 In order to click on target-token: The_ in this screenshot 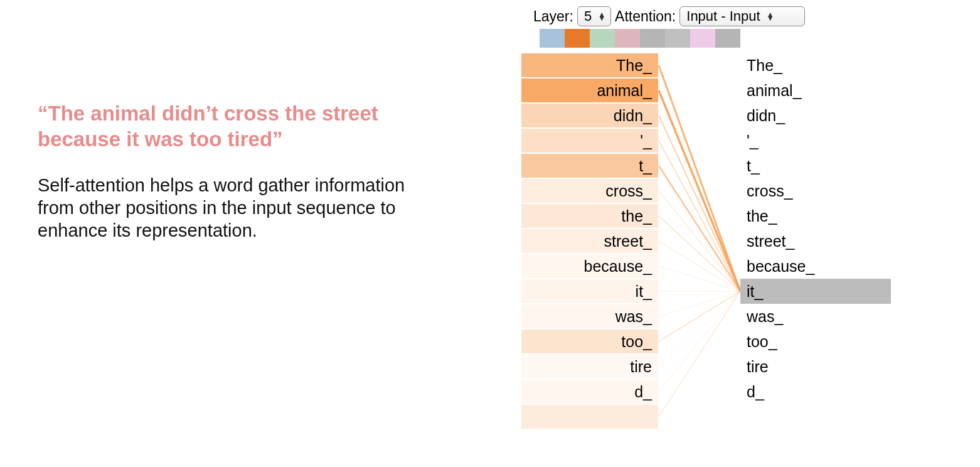, I will do `click(803, 65)`.